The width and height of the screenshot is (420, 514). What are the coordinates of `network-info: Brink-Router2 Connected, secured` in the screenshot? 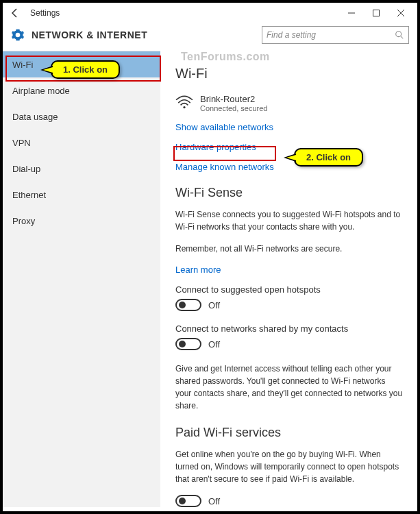 It's located at (234, 103).